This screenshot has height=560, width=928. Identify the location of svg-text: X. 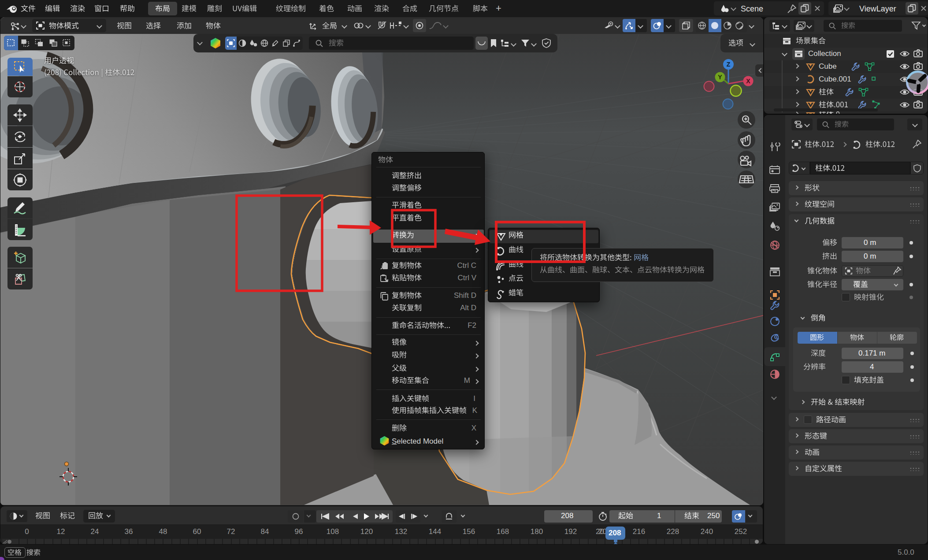
(748, 81).